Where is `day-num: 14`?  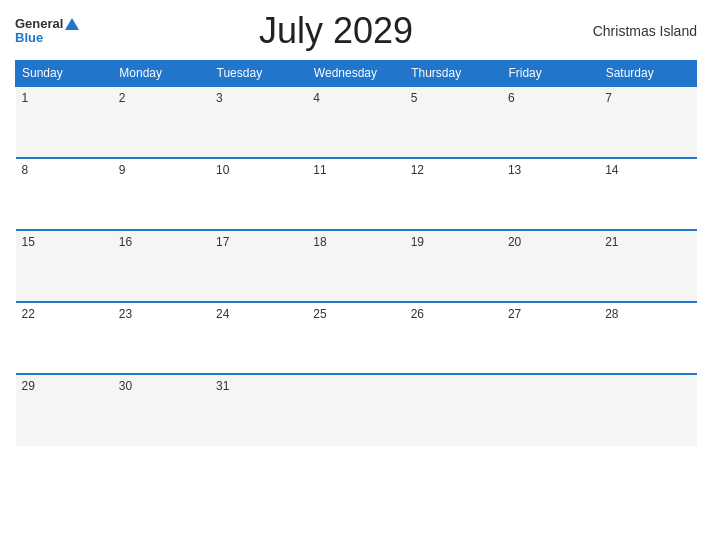
day-num: 14 is located at coordinates (612, 170).